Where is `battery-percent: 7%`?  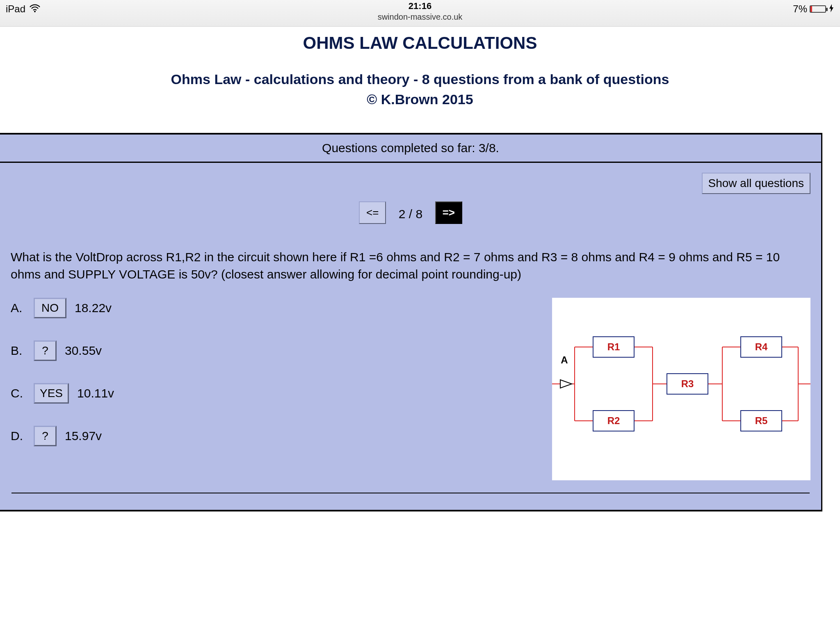 battery-percent: 7% is located at coordinates (800, 9).